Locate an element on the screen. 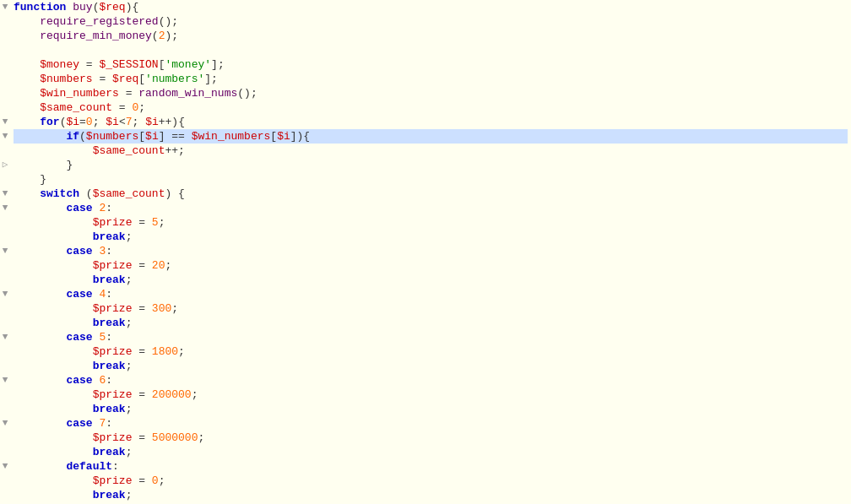 The image size is (851, 504). plain-token: < is located at coordinates (122, 122).